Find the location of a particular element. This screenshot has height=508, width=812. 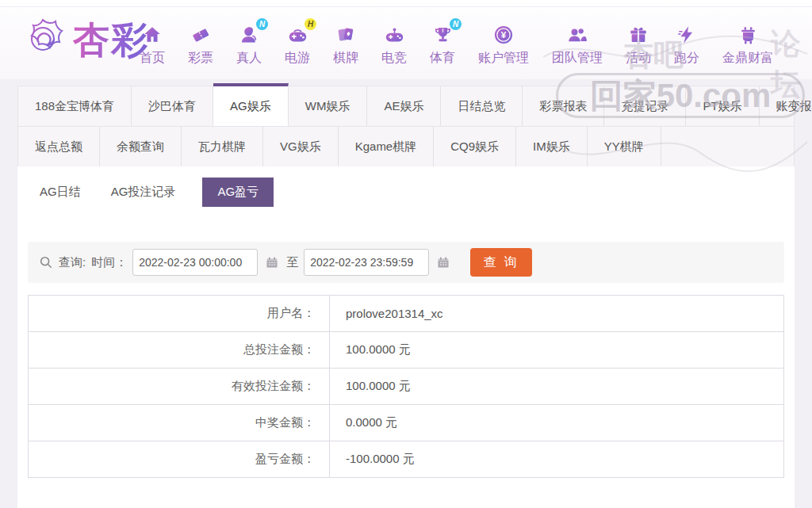

nav-item-account: ¥ 账户管理 is located at coordinates (504, 45).